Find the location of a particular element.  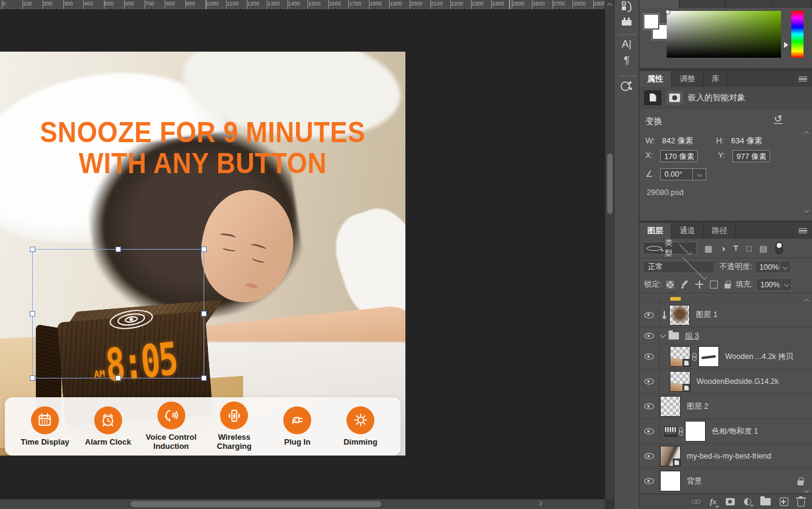

filter-type-dropdown: 类型 is located at coordinates (670, 248).